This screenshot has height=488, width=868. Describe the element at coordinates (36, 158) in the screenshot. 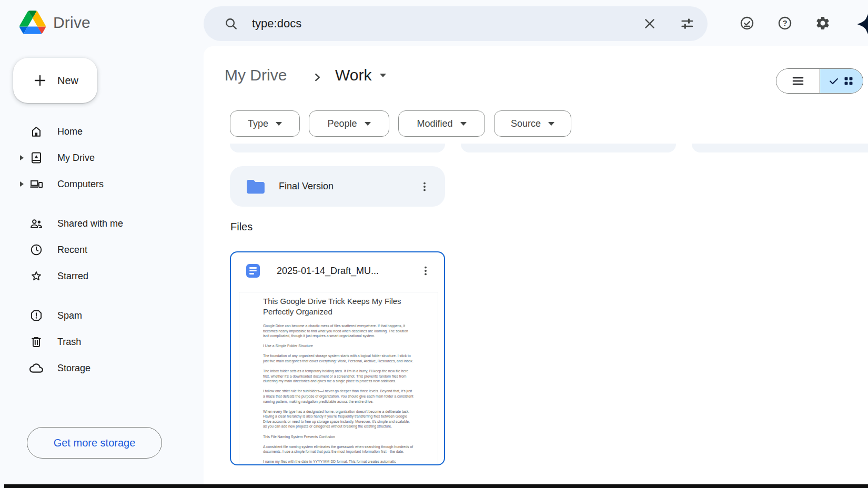

I see `my-drive-icon` at that location.